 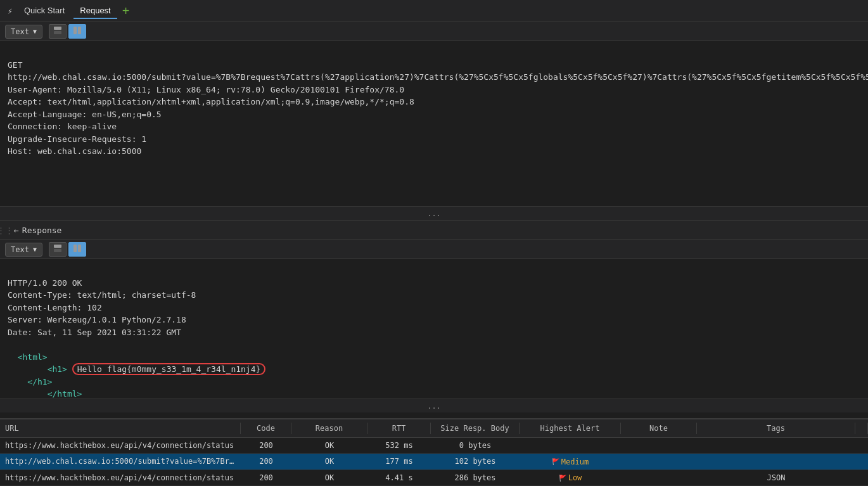 I want to click on bottom-panel: URL Code Reason RTT Size Resp. Body High…, so click(x=434, y=452).